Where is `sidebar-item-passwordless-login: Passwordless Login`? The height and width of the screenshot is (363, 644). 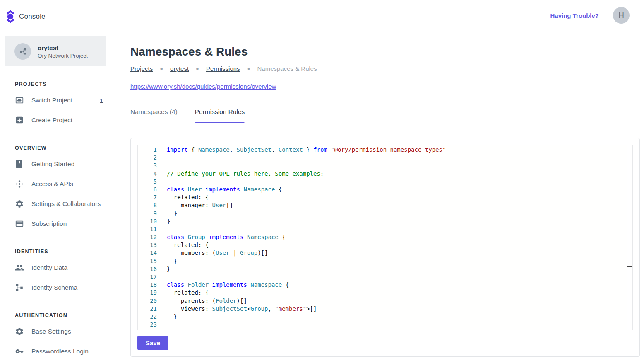 sidebar-item-passwordless-login: Passwordless Login is located at coordinates (56, 351).